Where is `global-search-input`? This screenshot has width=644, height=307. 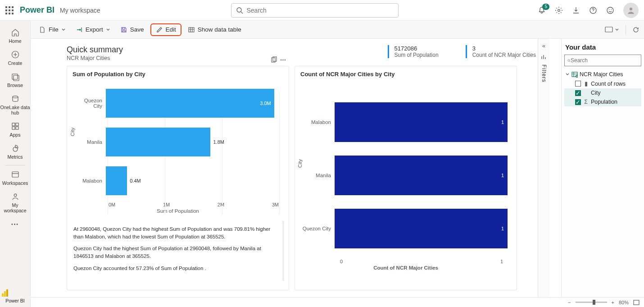 global-search-input is located at coordinates (320, 10).